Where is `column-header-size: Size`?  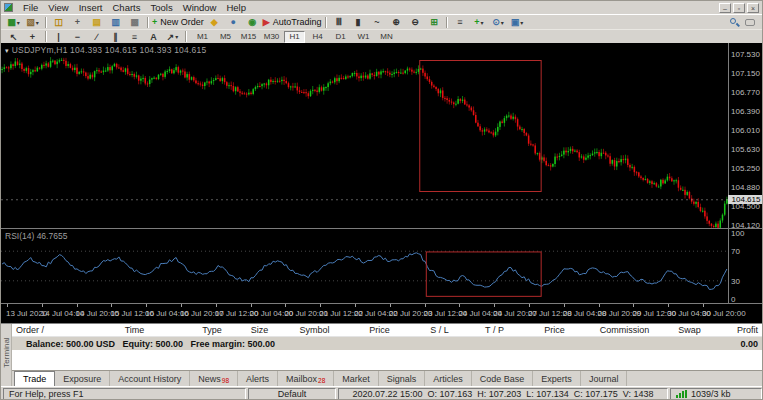
column-header-size: Size is located at coordinates (260, 330).